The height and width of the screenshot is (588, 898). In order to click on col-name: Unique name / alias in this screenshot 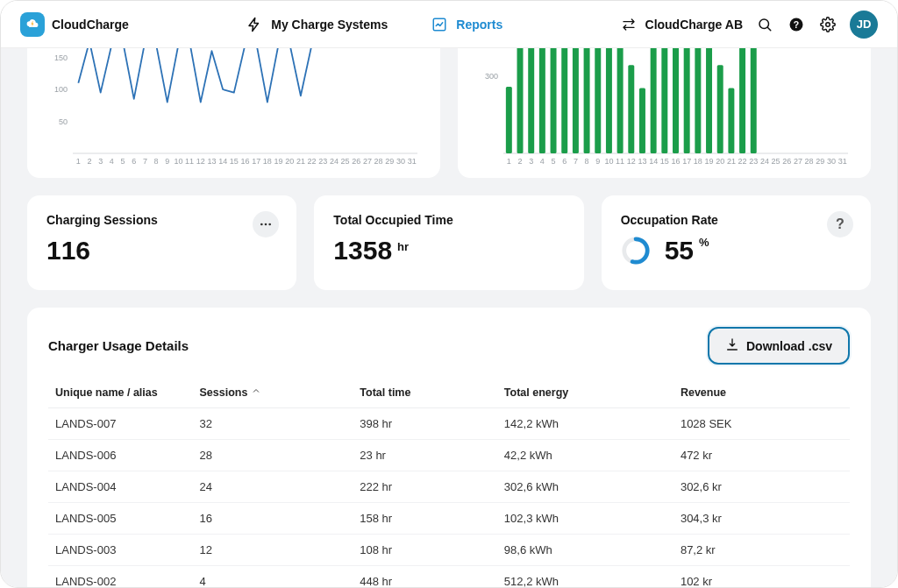, I will do `click(121, 393)`.